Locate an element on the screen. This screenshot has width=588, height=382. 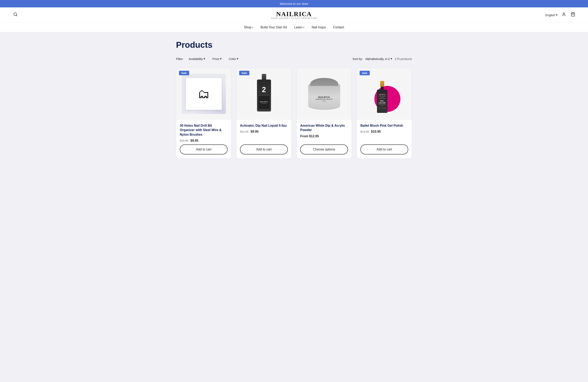
price-original: $15.95 is located at coordinates (184, 141).